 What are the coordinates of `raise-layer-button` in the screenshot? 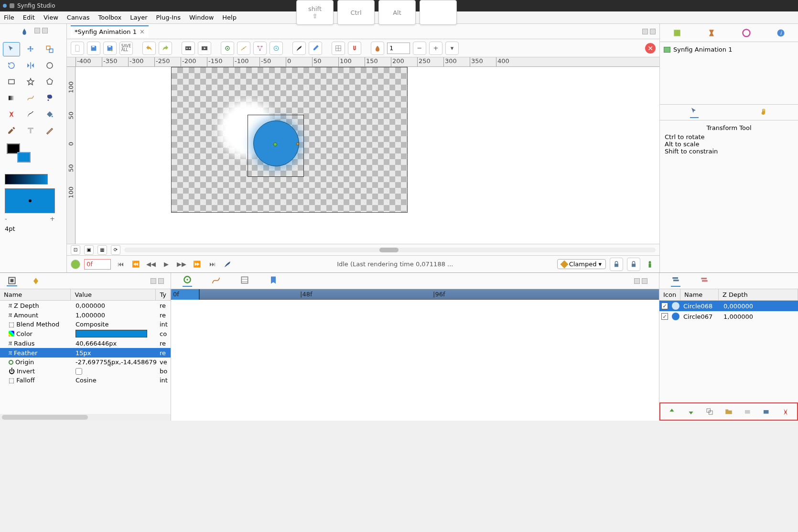 It's located at (672, 412).